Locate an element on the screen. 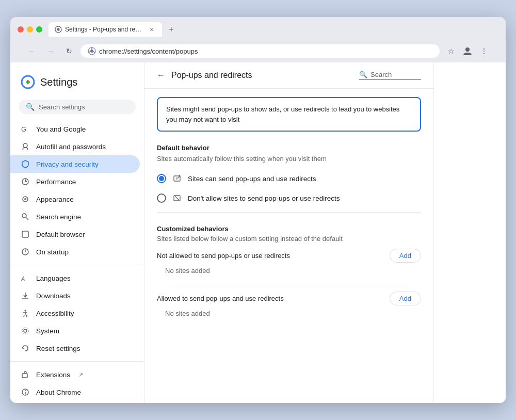  active-tab: Settings - Pop-ups and redir... ✕ is located at coordinates (105, 29).